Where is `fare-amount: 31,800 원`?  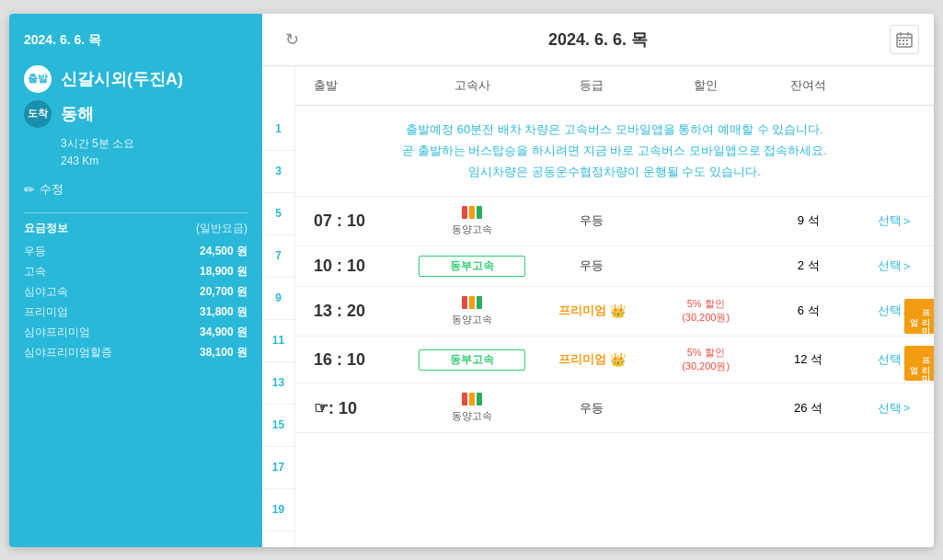
fare-amount: 31,800 원 is located at coordinates (224, 313).